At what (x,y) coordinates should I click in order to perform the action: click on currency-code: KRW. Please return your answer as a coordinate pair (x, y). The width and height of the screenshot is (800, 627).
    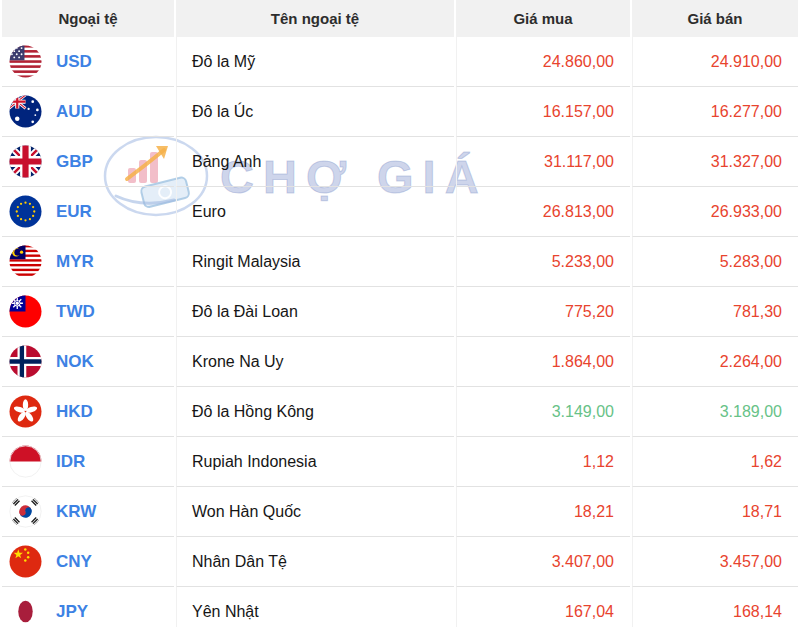
    Looking at the image, I should click on (76, 512).